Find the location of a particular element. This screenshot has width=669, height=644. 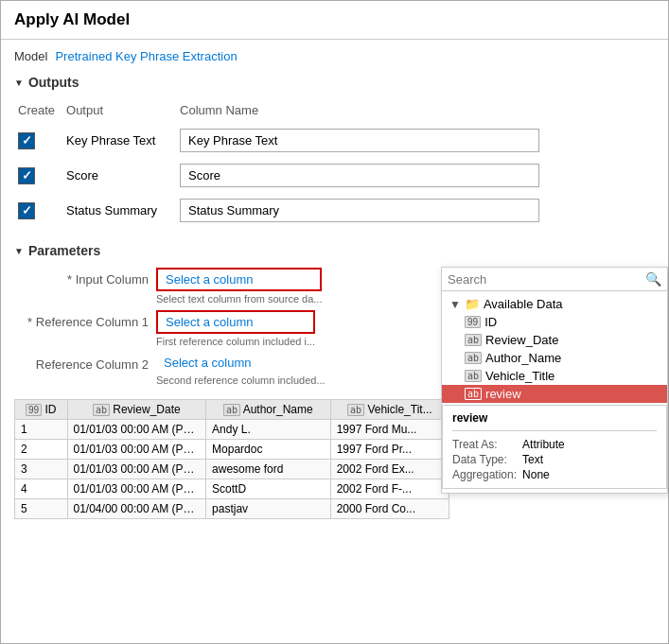

search-input is located at coordinates (547, 280).